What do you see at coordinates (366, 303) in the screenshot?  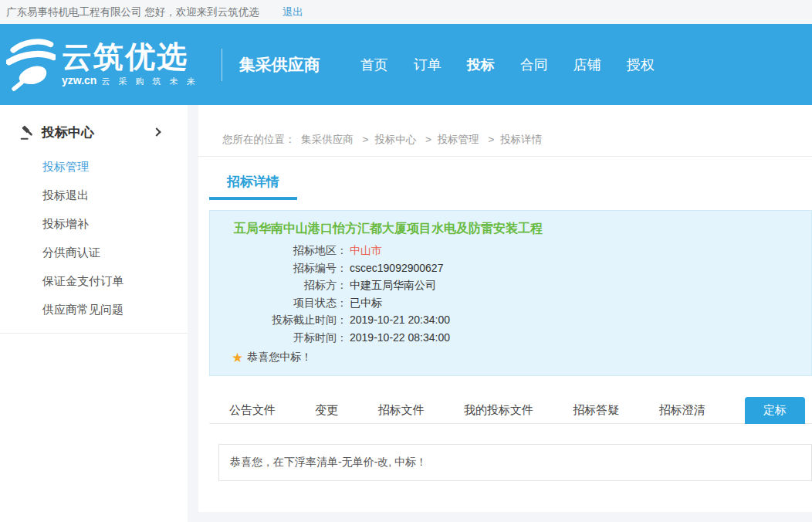 I see `field-value-project-status: 已中标` at bounding box center [366, 303].